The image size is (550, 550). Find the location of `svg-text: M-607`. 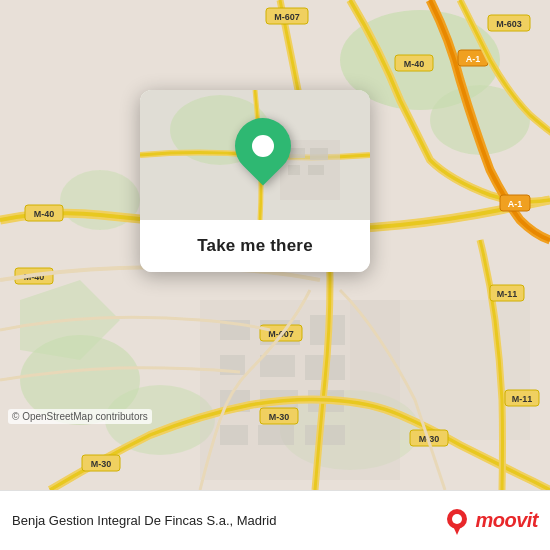

svg-text: M-607 is located at coordinates (287, 17).